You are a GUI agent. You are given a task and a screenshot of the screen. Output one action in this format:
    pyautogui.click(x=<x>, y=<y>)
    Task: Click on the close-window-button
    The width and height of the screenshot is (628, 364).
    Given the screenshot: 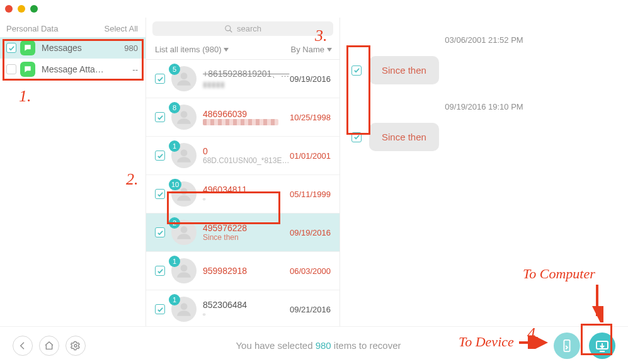 What is the action you would take?
    pyautogui.click(x=9, y=9)
    